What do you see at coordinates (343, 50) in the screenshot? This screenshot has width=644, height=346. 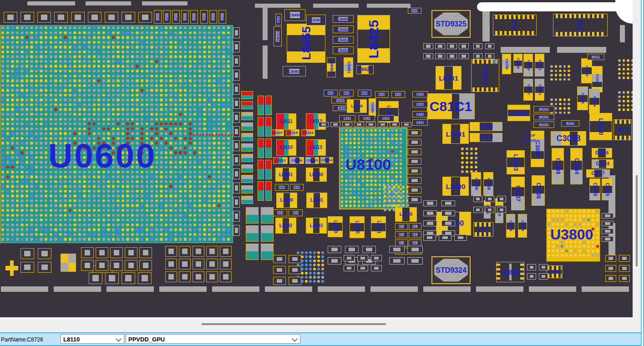 I see `part-C8452: C8452` at bounding box center [343, 50].